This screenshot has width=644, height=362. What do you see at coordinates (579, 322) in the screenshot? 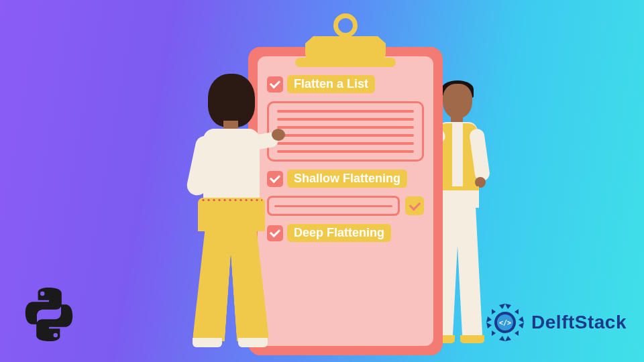
I see `delftstack-wordmark: DelftStack` at bounding box center [579, 322].